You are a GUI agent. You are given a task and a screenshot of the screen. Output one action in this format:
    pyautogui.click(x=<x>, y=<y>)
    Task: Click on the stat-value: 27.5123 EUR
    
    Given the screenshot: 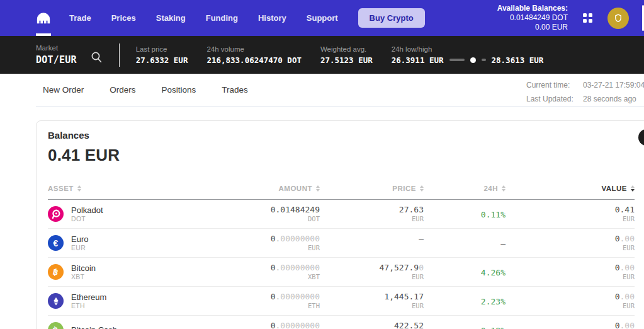 What is the action you would take?
    pyautogui.click(x=346, y=61)
    